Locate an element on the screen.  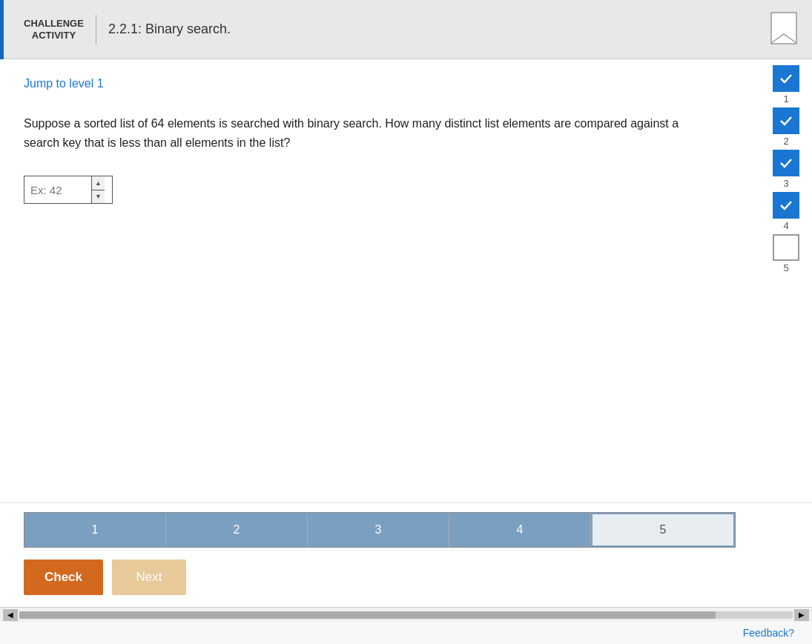
level-3-number: 3 is located at coordinates (786, 184).